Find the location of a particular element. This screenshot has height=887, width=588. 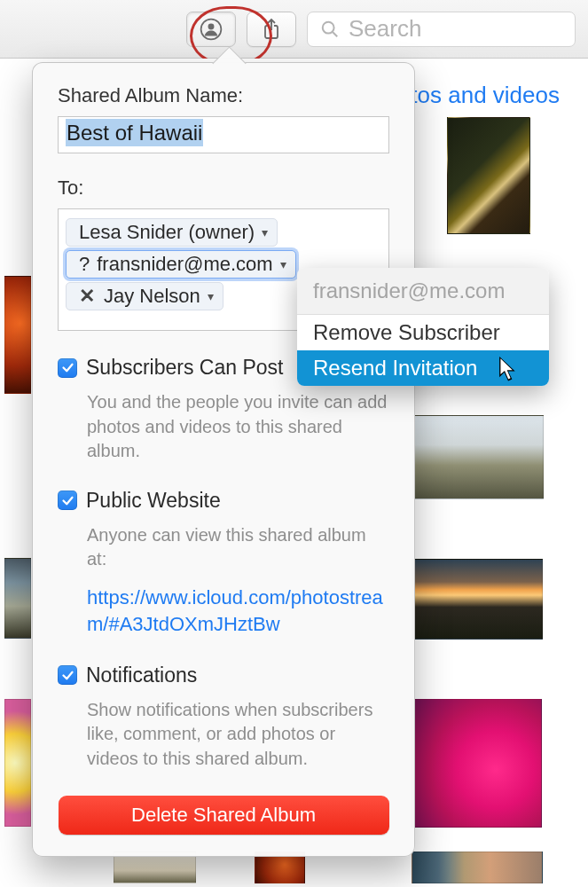

search-field: Search is located at coordinates (442, 29).